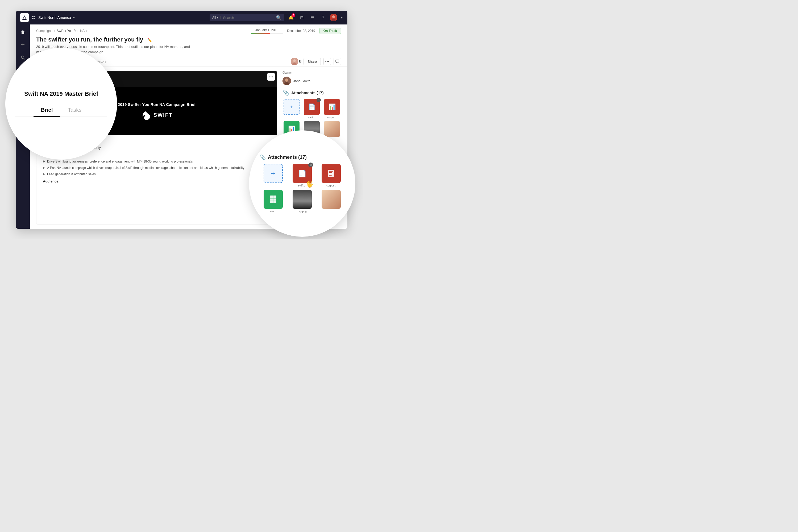 The height and width of the screenshot is (532, 798). Describe the element at coordinates (157, 181) in the screenshot. I see `brief-audience-label: Audience:` at that location.